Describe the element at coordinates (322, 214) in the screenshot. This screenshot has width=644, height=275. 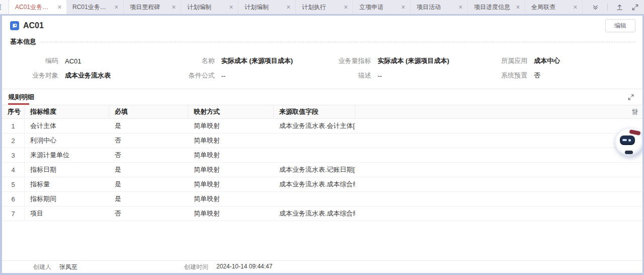
I see `table-row: 7 项目 否 简单映射 成本业务流水表.成本综合结...` at that location.